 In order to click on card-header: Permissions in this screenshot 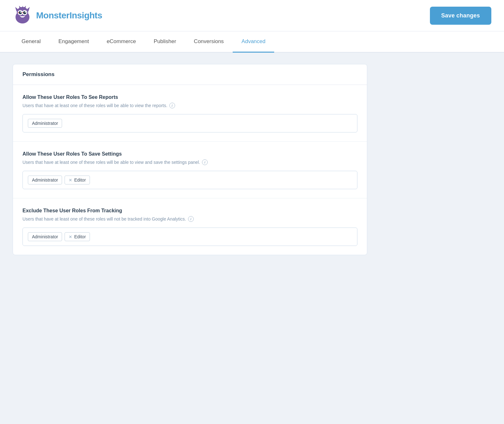, I will do `click(190, 75)`.